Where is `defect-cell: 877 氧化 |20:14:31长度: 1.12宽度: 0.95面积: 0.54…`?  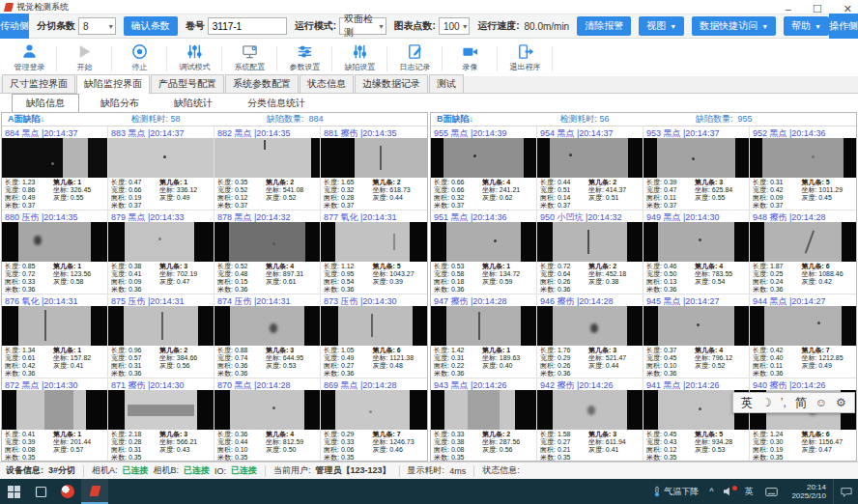
defect-cell: 877 氧化 |20:14:31长度: 1.12宽度: 0.95面积: 0.54… is located at coordinates (374, 253).